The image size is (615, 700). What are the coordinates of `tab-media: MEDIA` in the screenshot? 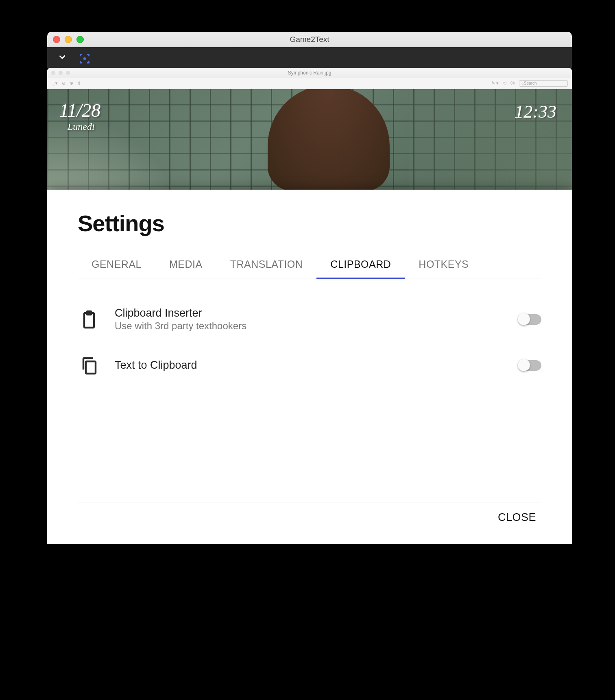 It's located at (186, 265).